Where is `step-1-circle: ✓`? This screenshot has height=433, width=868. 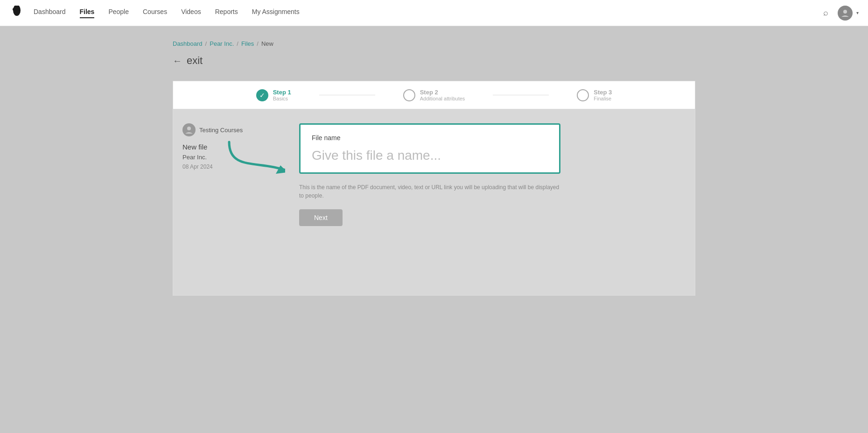 step-1-circle: ✓ is located at coordinates (262, 95).